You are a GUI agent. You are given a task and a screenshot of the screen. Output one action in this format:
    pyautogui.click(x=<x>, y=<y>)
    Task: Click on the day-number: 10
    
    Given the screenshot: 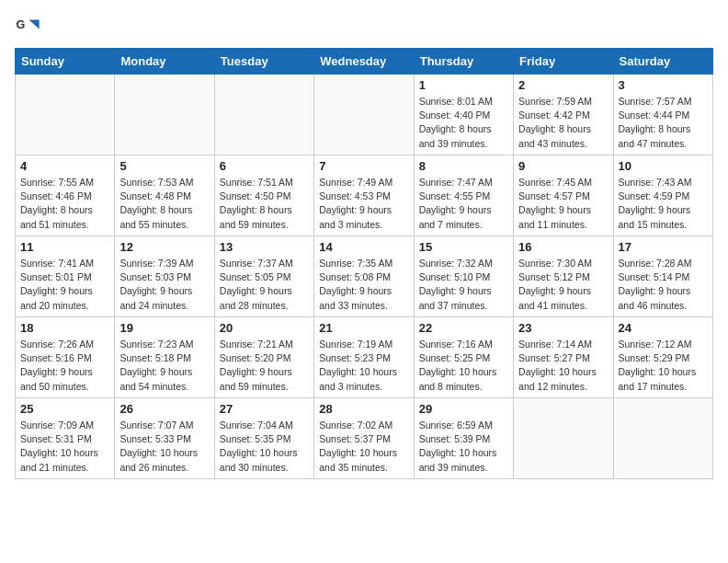 What is the action you would take?
    pyautogui.click(x=664, y=166)
    